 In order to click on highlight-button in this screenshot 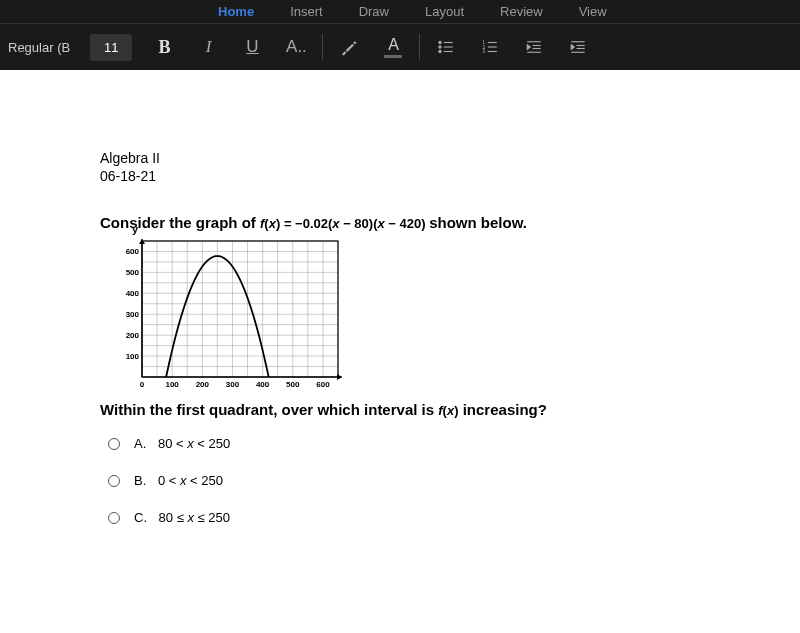, I will do `click(349, 47)`.